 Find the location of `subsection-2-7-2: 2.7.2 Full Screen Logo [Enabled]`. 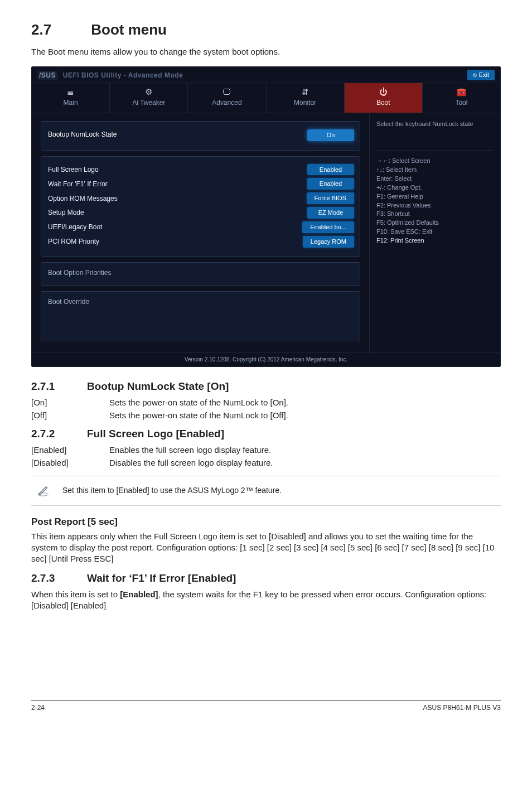

subsection-2-7-2: 2.7.2 Full Screen Logo [Enabled] is located at coordinates (266, 434).